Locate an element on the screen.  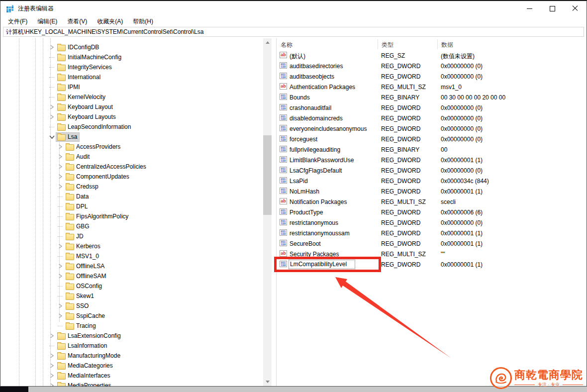
tree-node: MediaInterfaces is located at coordinates (84, 376).